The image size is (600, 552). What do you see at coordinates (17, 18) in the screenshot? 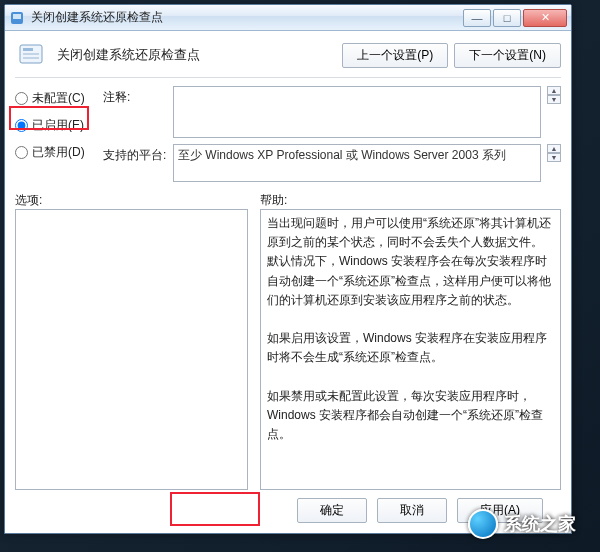
I see `app-icon` at bounding box center [17, 18].